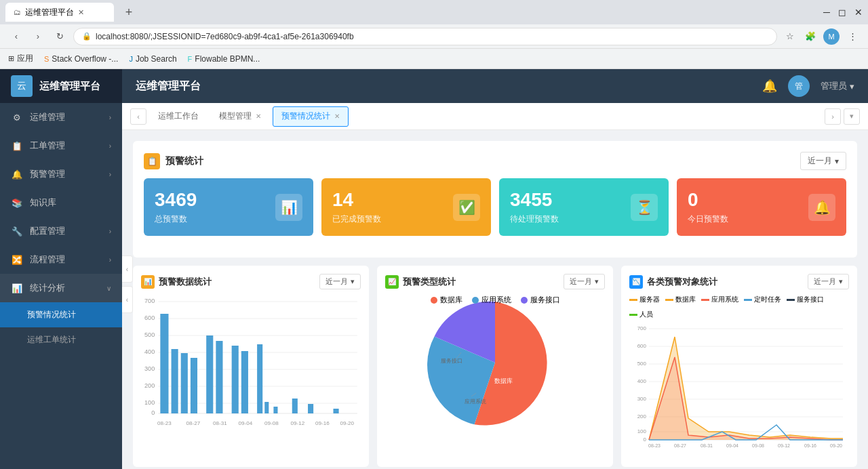 The height and width of the screenshot is (469, 868). What do you see at coordinates (127, 300) in the screenshot?
I see `content-collapse-btn: ‹` at bounding box center [127, 300].